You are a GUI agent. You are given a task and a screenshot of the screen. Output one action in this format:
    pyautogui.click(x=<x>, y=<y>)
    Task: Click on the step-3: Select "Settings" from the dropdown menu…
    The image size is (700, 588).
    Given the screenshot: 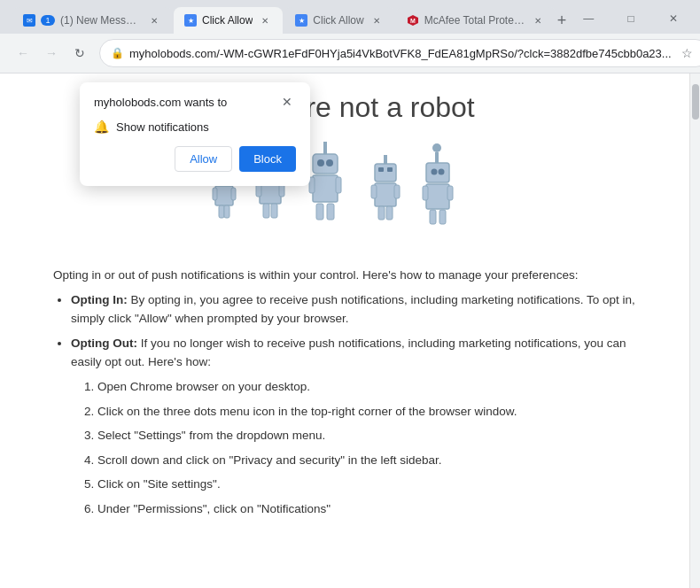 What is the action you would take?
    pyautogui.click(x=367, y=436)
    